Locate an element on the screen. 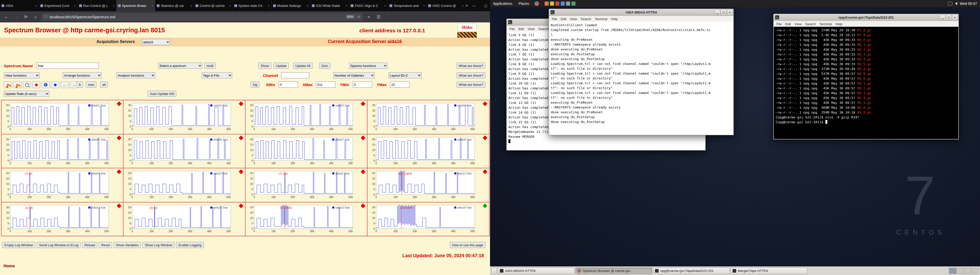 Image resolution: width=980 pixels, height=275 pixels. spectrum-chart-aida03: 051015200100200300400500aida03 Stat is located at coordinates (306, 117).